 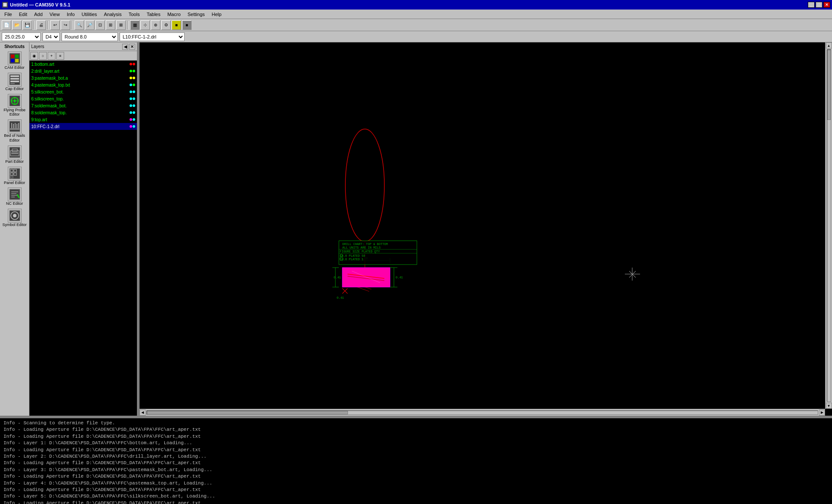 I want to click on menu-view: View, so click(x=55, y=14).